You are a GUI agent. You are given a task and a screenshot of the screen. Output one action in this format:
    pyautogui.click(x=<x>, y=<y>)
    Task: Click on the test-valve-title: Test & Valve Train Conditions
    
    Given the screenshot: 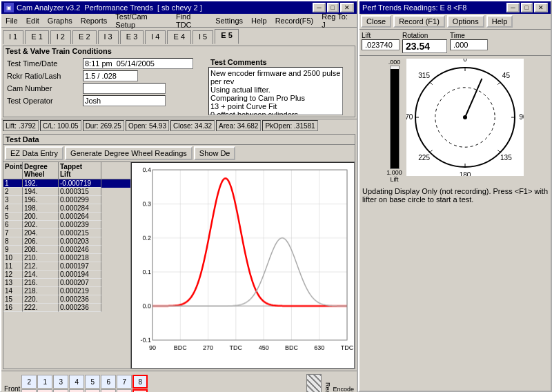 What is the action you would take?
    pyautogui.click(x=179, y=51)
    